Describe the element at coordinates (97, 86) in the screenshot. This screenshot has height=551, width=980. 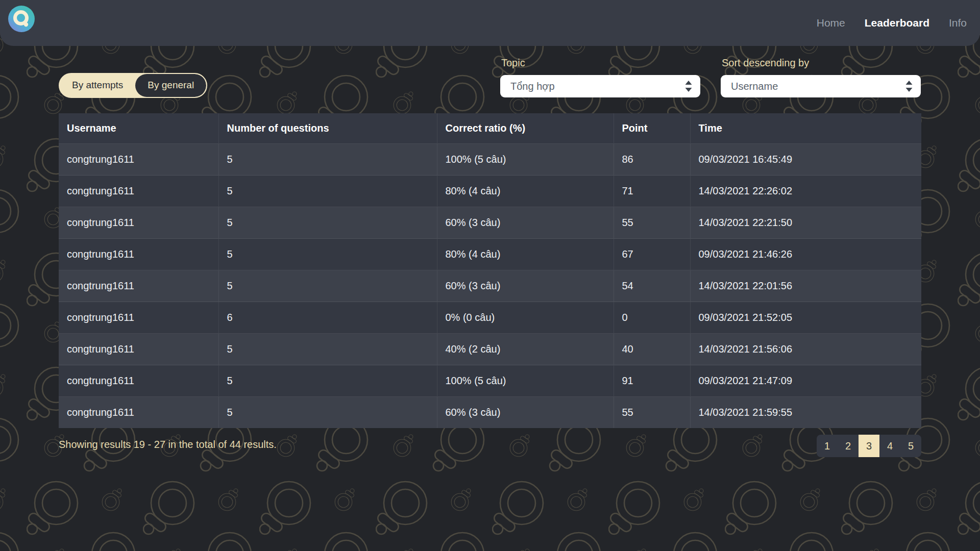
I see `toggle-by-attempts: By attempts` at that location.